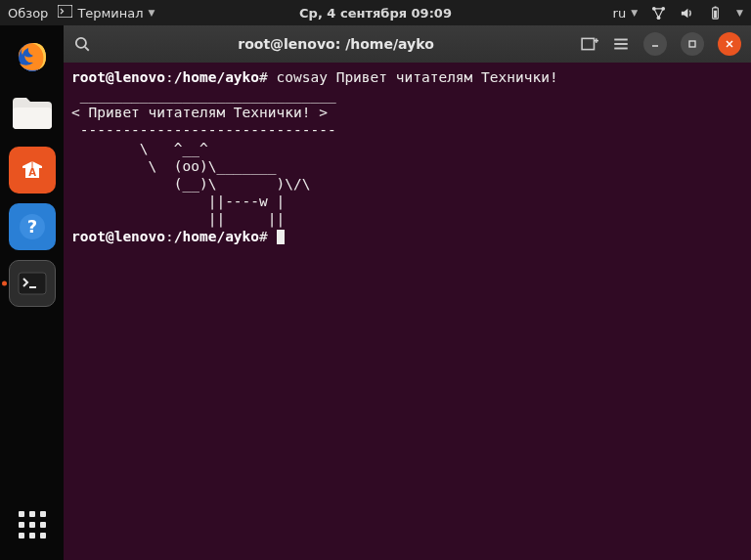 The image size is (751, 560). Describe the element at coordinates (207, 95) in the screenshot. I see `output-line: ______________________________` at that location.